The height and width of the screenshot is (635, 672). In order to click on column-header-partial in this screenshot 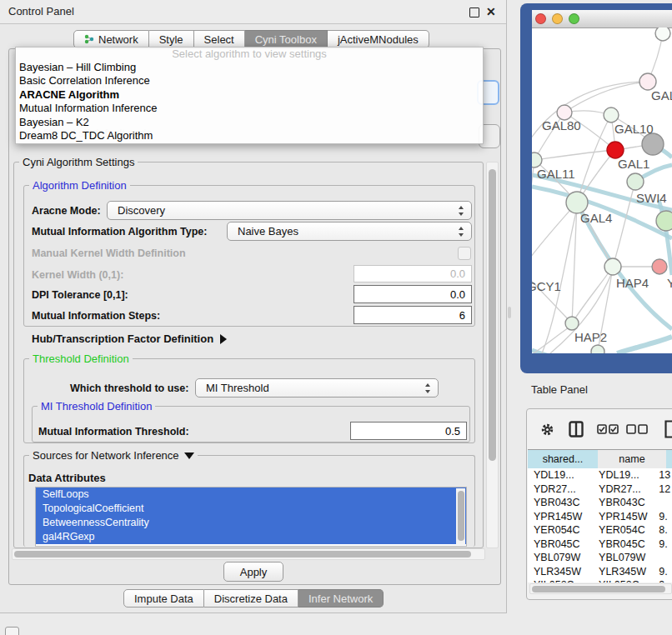, I will do `click(669, 459)`.